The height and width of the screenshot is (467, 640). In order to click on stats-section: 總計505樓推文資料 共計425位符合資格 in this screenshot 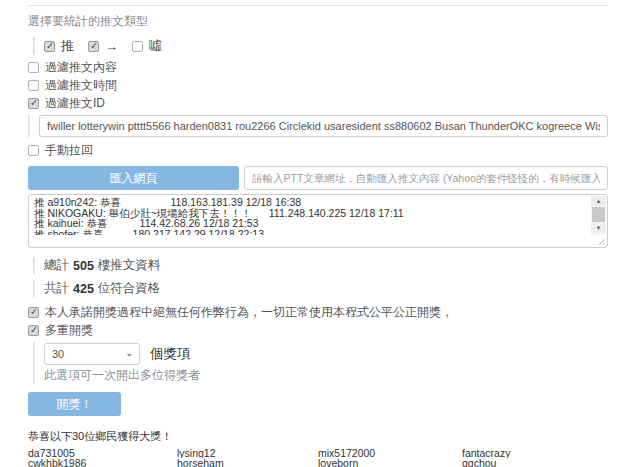, I will do `click(318, 277)`.